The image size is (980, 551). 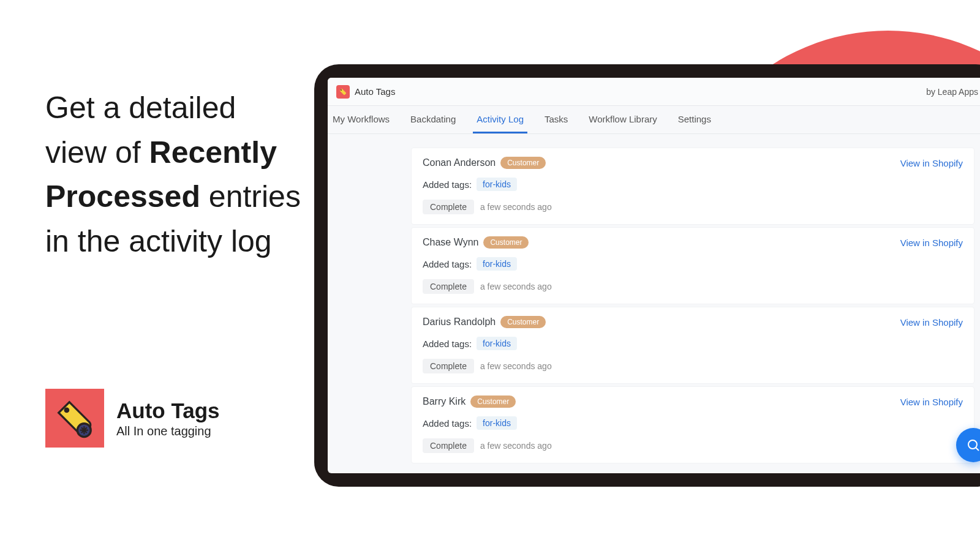 I want to click on activity-card: Barry KirkCustomerView in ShopifyAdded t…, so click(x=693, y=425).